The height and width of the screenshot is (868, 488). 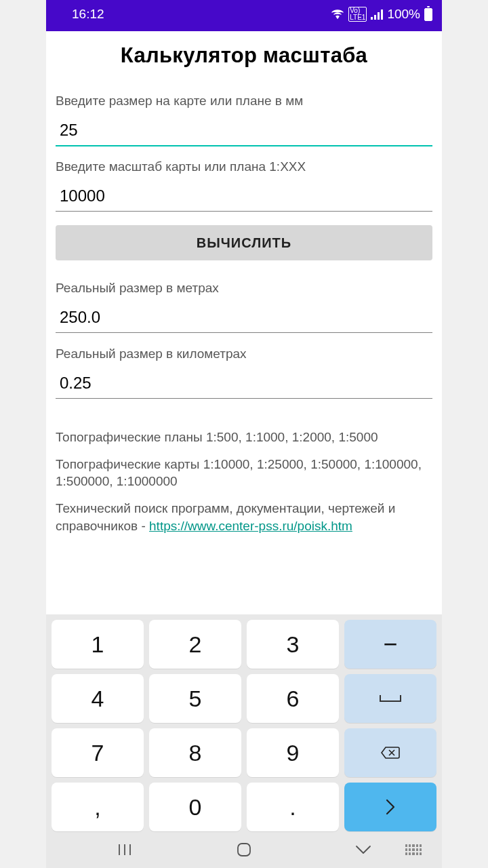 I want to click on calculate-button: ВЫЧИСЛИТЬ, so click(x=244, y=243).